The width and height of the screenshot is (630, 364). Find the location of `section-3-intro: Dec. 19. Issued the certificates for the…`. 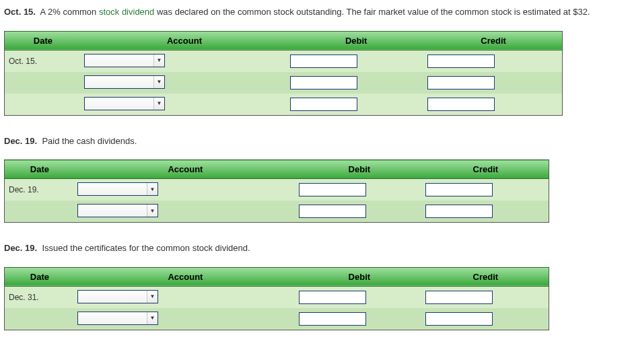

section-3-intro: Dec. 19. Issued the certificates for the… is located at coordinates (315, 248).